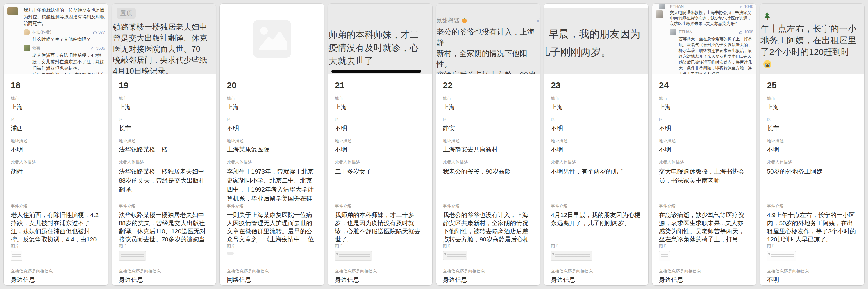  I want to click on redaction-bar, so click(376, 71).